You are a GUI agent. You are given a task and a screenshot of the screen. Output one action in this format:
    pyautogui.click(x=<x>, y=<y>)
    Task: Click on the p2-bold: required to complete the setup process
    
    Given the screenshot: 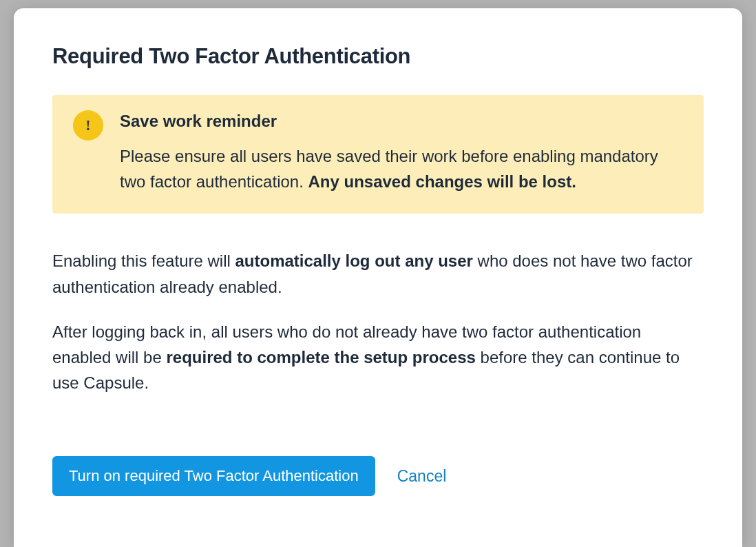 What is the action you would take?
    pyautogui.click(x=321, y=357)
    